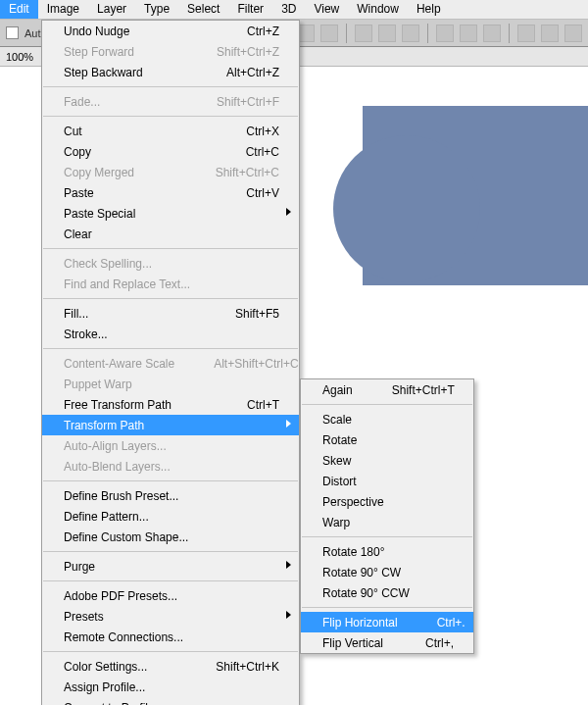  I want to click on menubar-item-select: Select, so click(204, 10).